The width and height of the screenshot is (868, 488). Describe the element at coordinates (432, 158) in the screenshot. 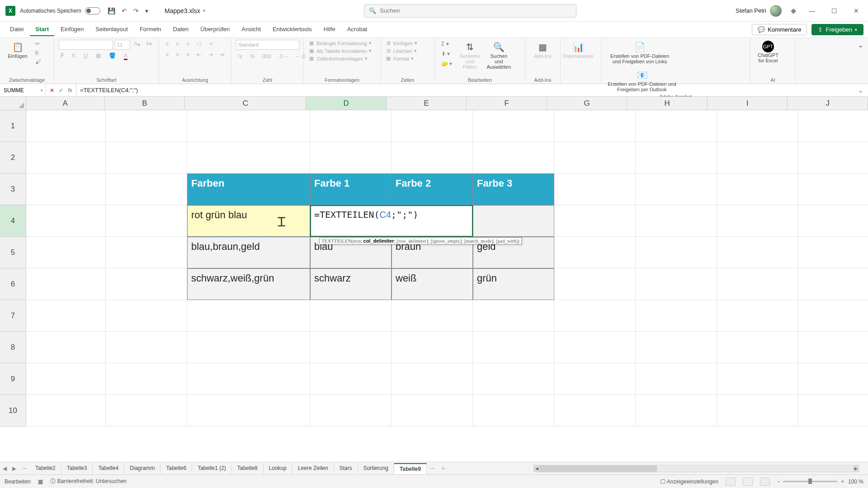

I see `cell-E2` at that location.